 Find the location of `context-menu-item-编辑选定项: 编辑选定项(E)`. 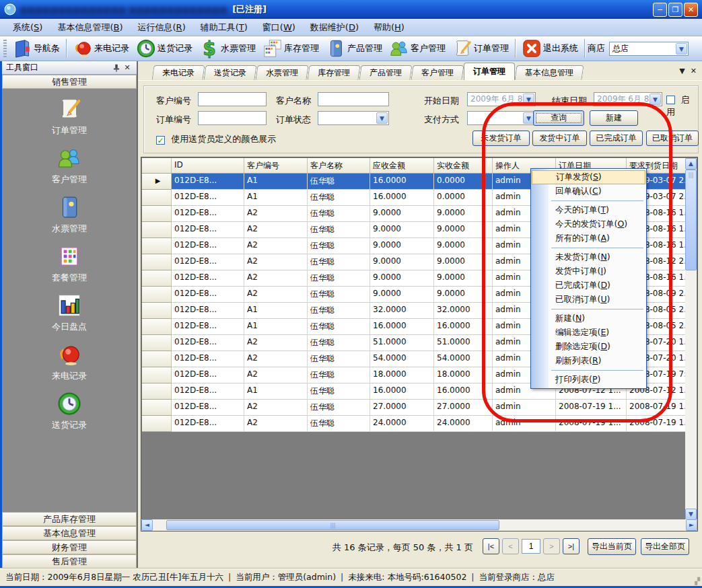

context-menu-item-编辑选定项: 编辑选定项(E) is located at coordinates (588, 332).